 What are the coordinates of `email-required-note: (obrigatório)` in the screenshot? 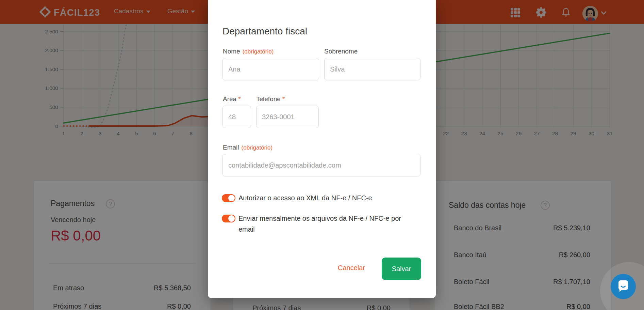 It's located at (257, 148).